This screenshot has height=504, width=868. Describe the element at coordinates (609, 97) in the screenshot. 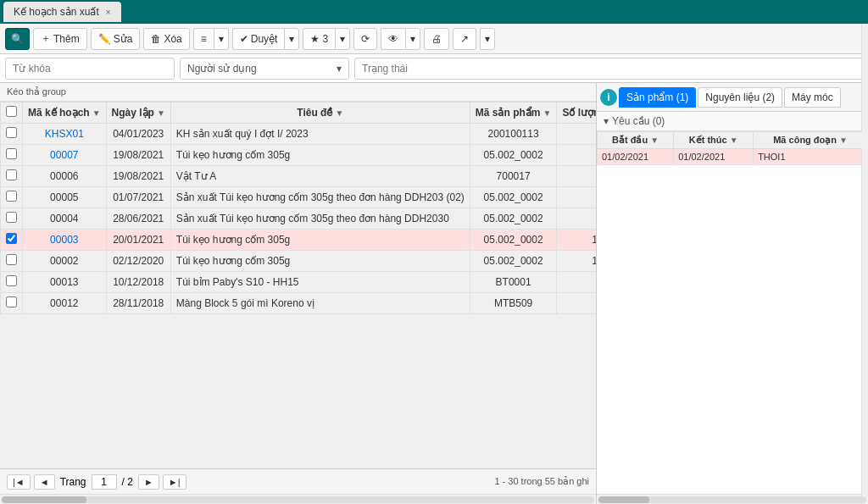

I see `info-icon: i` at that location.